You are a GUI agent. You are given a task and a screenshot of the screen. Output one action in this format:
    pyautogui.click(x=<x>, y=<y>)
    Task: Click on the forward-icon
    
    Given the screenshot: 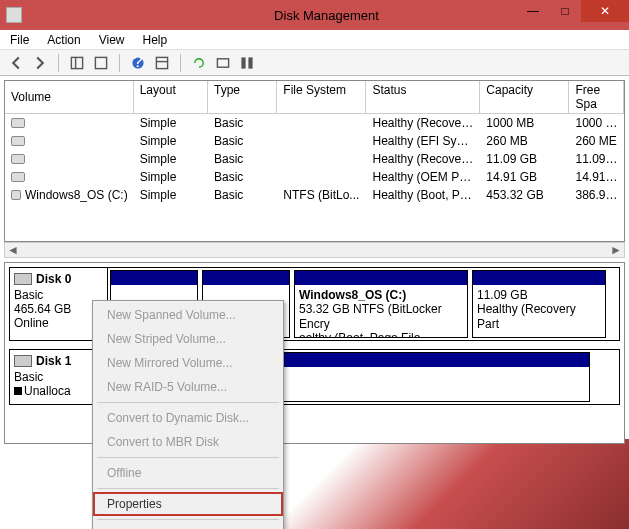 What is the action you would take?
    pyautogui.click(x=40, y=63)
    